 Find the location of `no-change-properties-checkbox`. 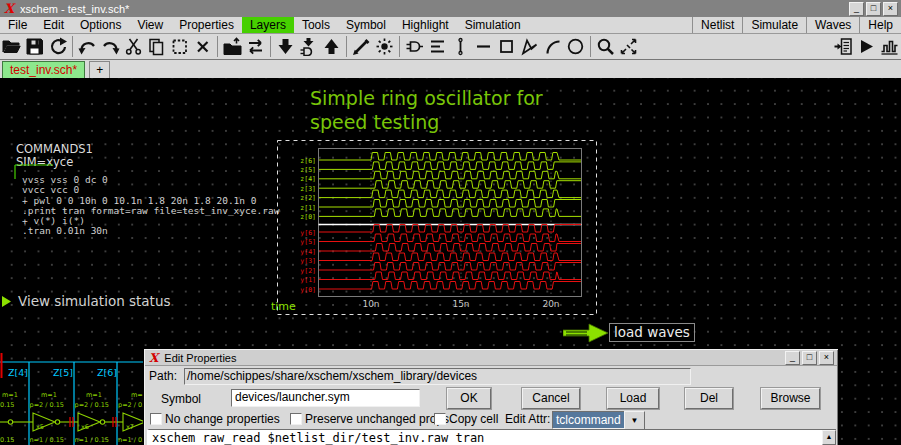

no-change-properties-checkbox is located at coordinates (156, 419).